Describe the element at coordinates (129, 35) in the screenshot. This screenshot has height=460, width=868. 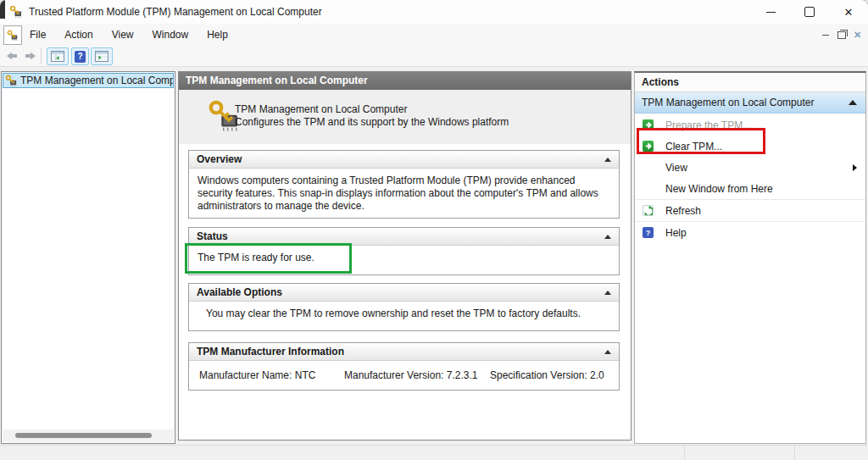
I see `menu-items: File Action View Window Help` at that location.